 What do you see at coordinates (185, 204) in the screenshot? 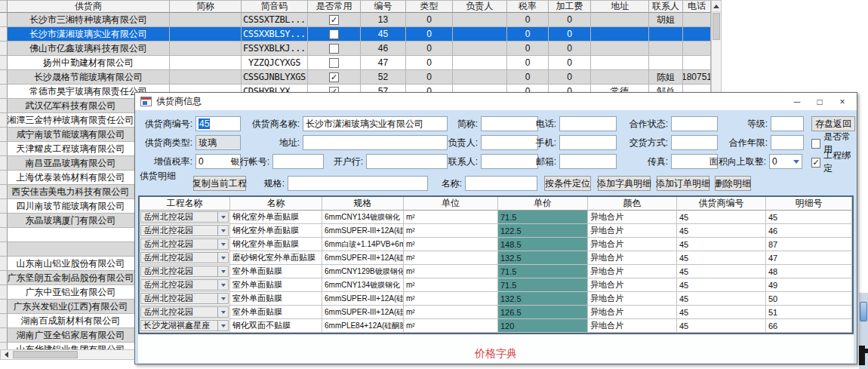
I see `detail-column-header: 工程名称` at bounding box center [185, 204].